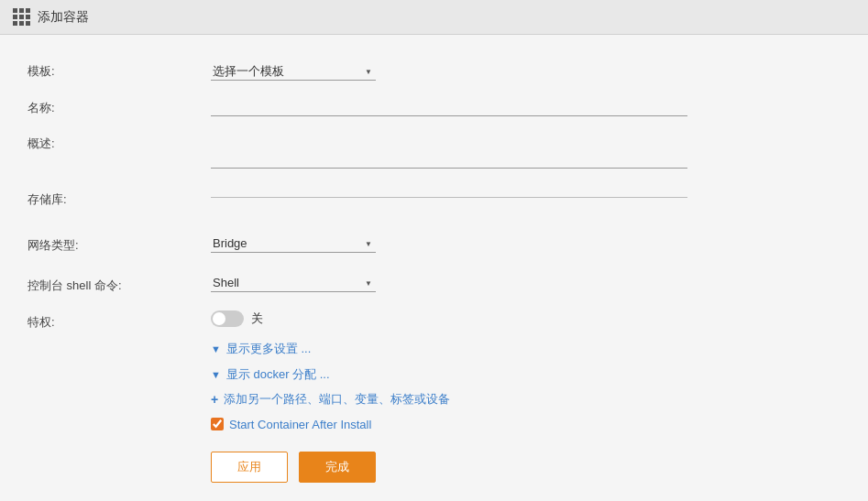 Image resolution: width=868 pixels, height=501 pixels. I want to click on privilege-field-row: 关, so click(526, 319).